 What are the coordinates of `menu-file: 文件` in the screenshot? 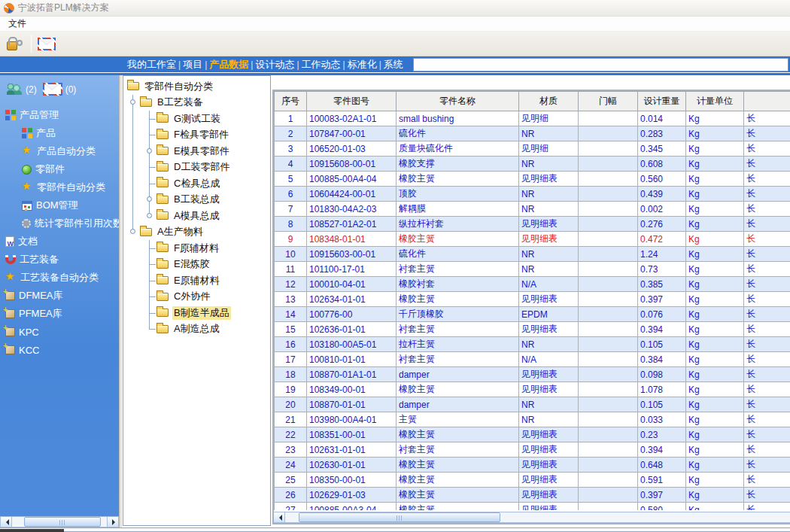 It's located at (17, 24).